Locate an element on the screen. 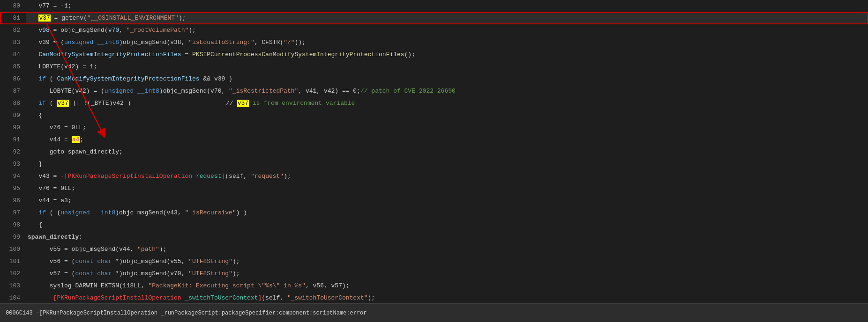 The width and height of the screenshot is (868, 322). line-num-88: 88 is located at coordinates (13, 103).